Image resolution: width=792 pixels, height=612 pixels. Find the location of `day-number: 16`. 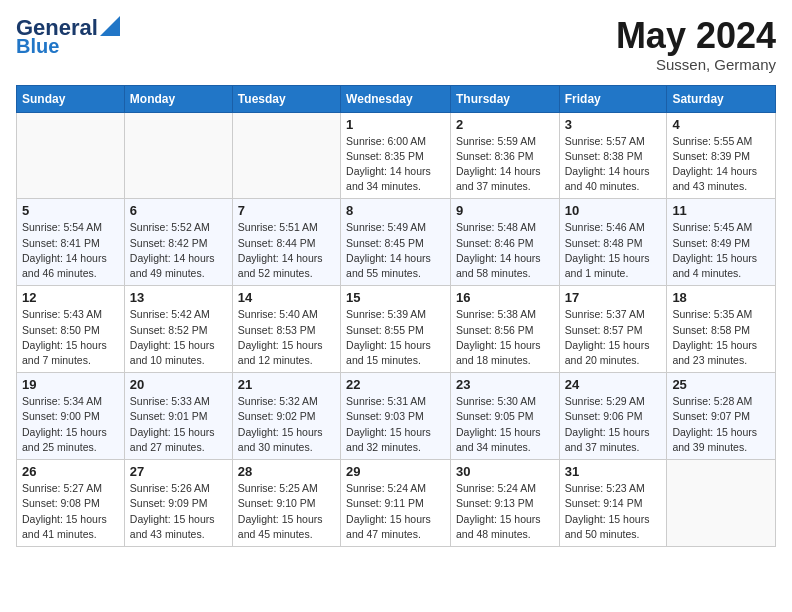

day-number: 16 is located at coordinates (505, 298).